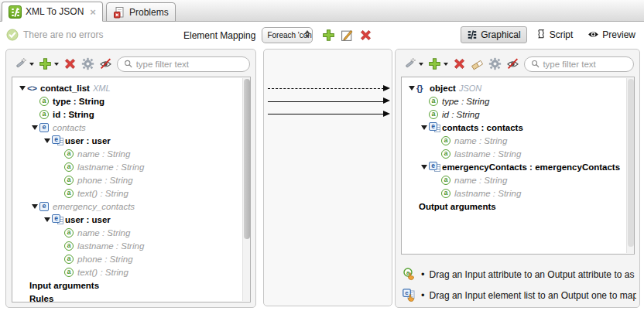  I want to click on node-icon-slot: {}, so click(423, 88).